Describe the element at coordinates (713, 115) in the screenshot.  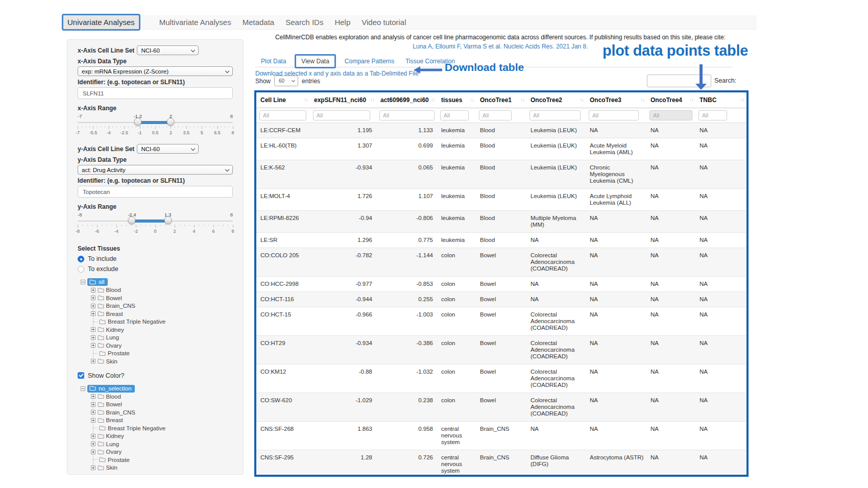
I see `filter-input-tnbc` at that location.